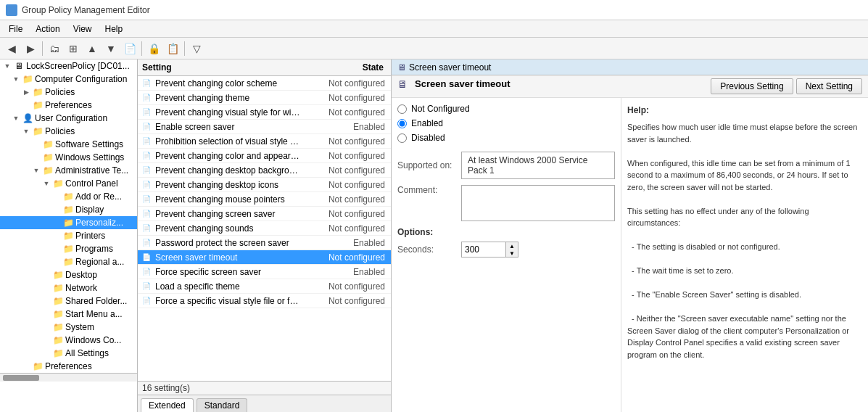 This screenshot has height=412, width=868. I want to click on tree-item-display: 📁 Display, so click(68, 210).